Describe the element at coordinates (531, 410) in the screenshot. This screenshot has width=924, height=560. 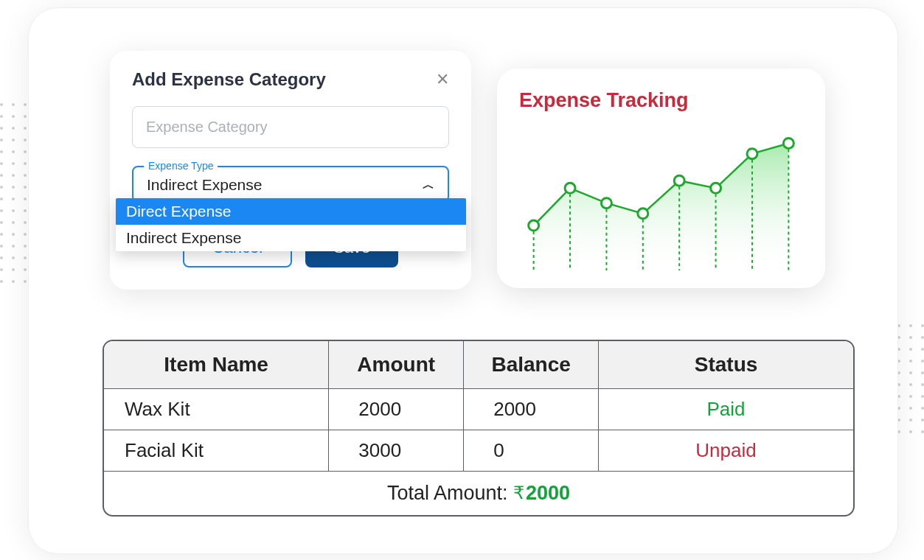
I see `cell-balance: 2000` at that location.